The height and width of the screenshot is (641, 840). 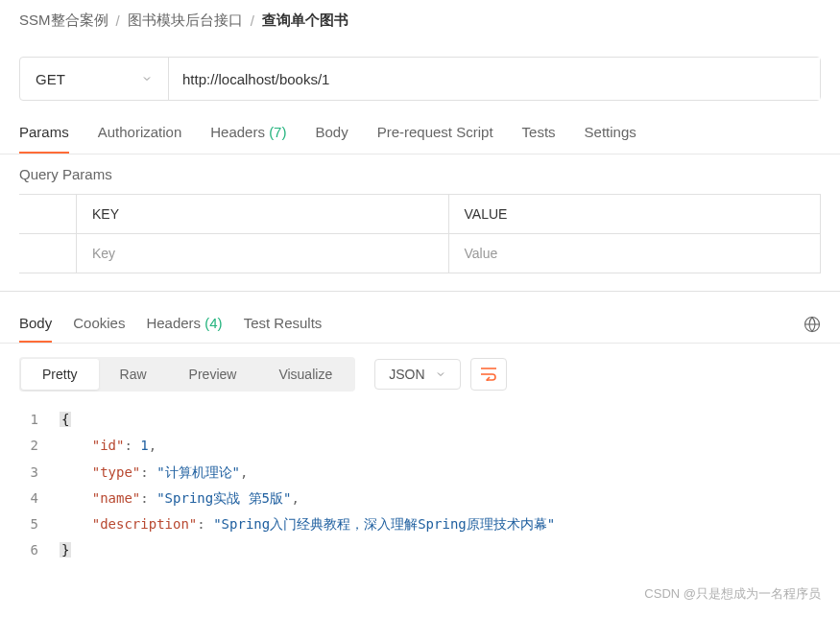 I want to click on response-tab-cookies: Cookies, so click(x=99, y=324).